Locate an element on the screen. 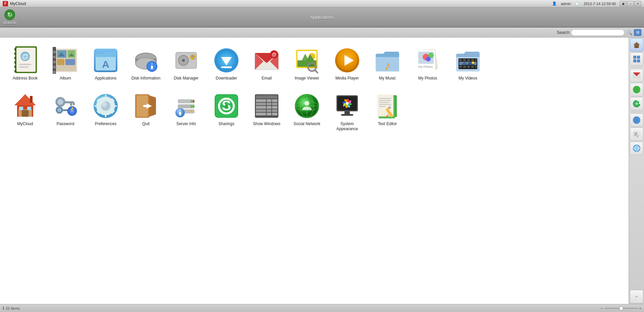 This screenshot has height=312, width=644. zoom-slider is located at coordinates (621, 308).